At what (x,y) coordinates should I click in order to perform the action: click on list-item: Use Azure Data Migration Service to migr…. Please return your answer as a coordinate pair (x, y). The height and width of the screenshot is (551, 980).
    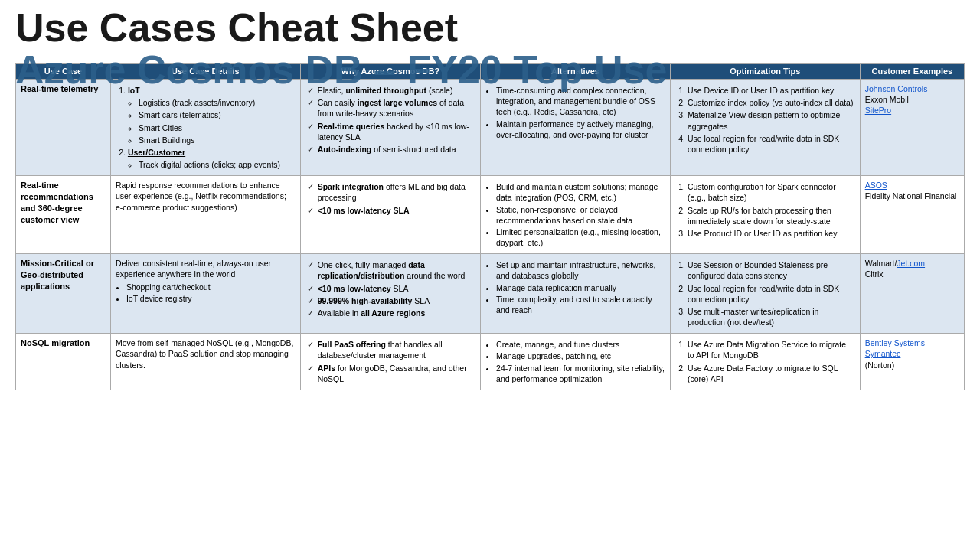
    Looking at the image, I should click on (772, 350).